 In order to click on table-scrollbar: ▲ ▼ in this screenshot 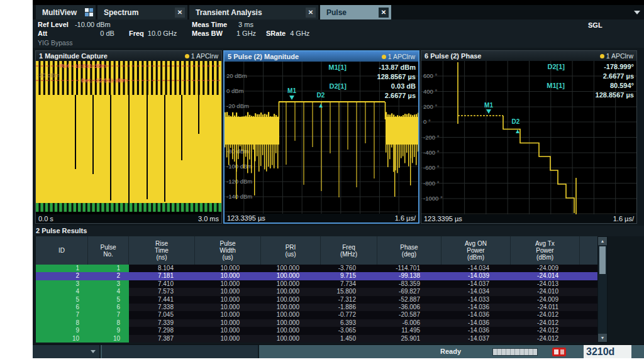, I will do `click(602, 289)`.